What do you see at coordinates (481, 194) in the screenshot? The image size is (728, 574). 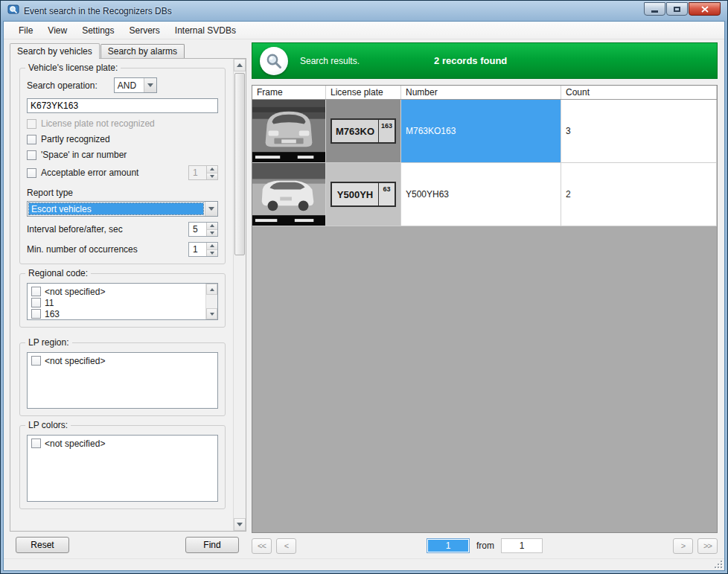 I see `number-cell: Y500YH63` at bounding box center [481, 194].